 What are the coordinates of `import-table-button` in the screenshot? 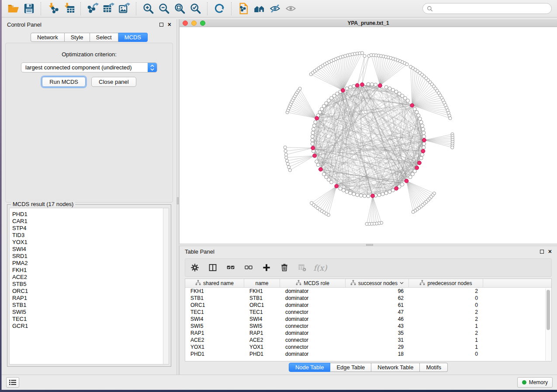 It's located at (69, 9).